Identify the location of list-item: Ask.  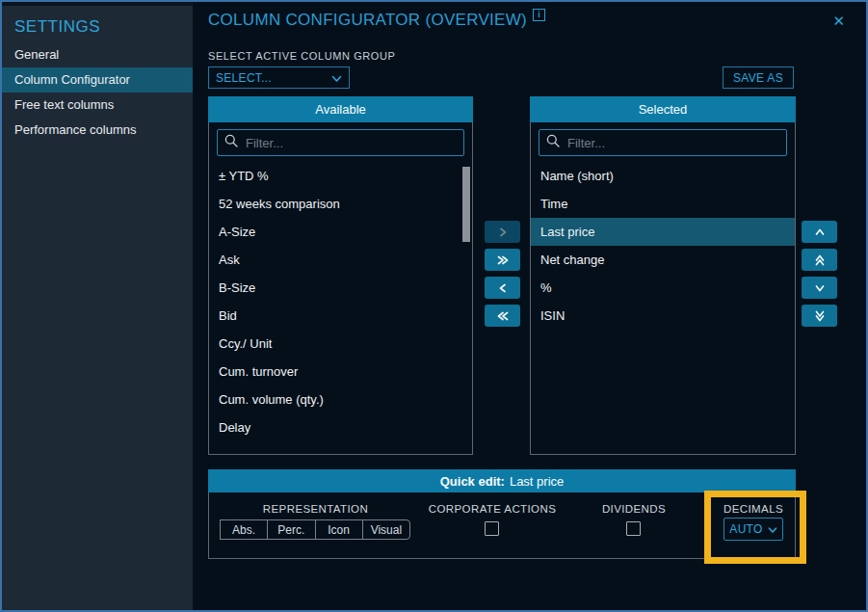
(341, 260).